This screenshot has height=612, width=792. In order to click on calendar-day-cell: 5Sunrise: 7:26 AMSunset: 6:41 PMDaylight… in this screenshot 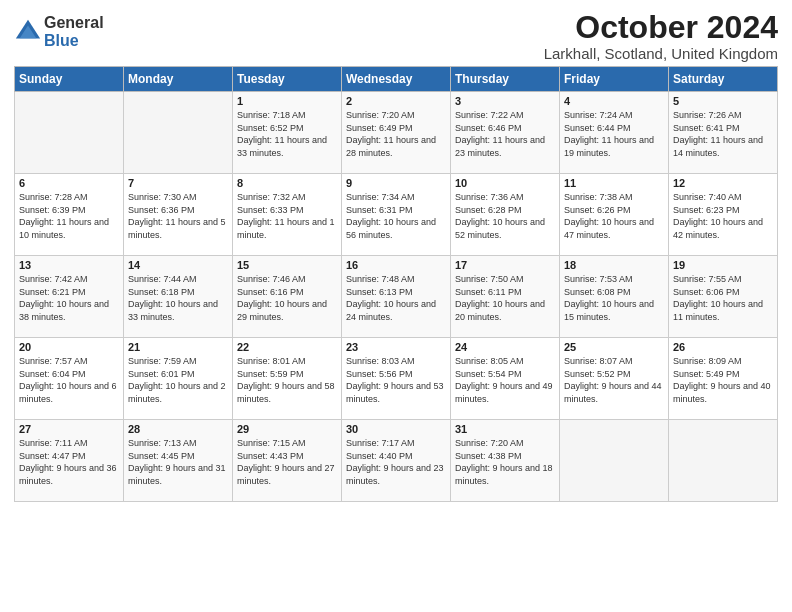, I will do `click(724, 133)`.